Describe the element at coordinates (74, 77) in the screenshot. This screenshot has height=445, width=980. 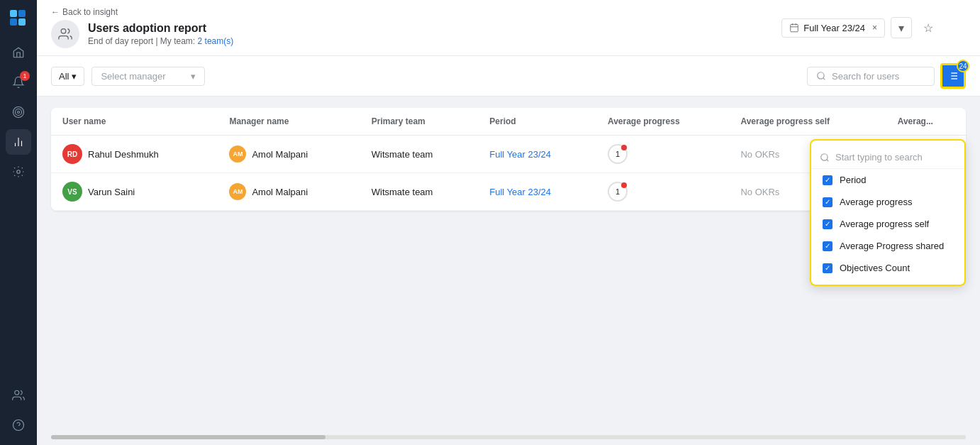
I see `filter-dropdown-icon: ▾` at that location.